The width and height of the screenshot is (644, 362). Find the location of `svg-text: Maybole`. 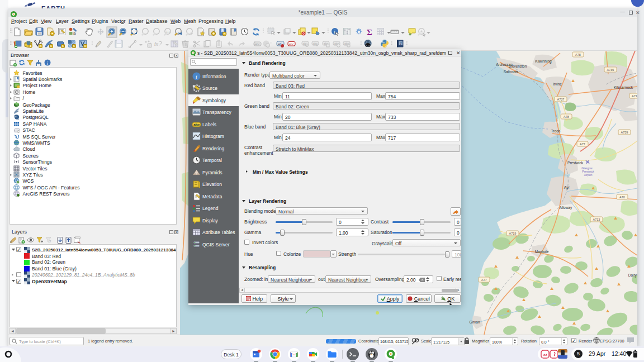

svg-text: Maybole is located at coordinates (542, 252).